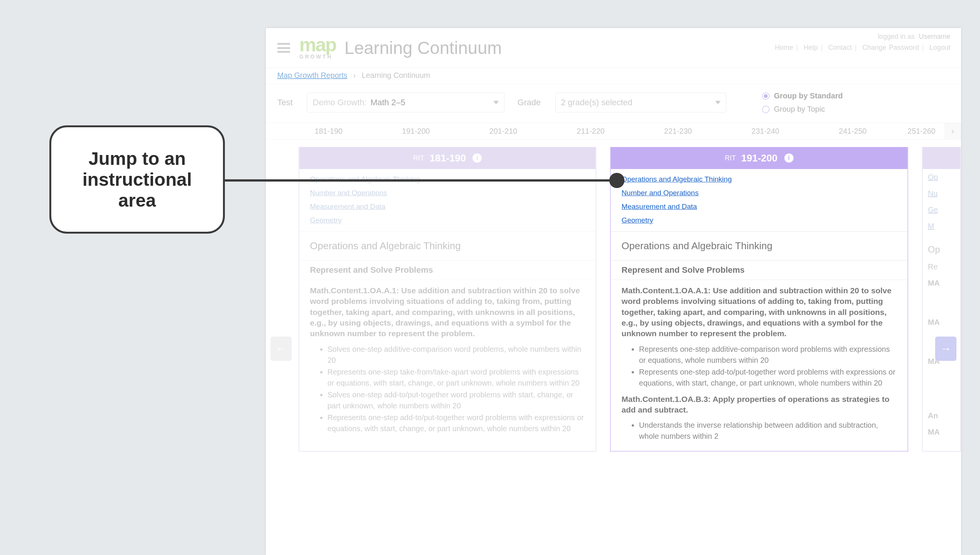 The height and width of the screenshot is (555, 980). I want to click on caret-down-icon, so click(718, 103).